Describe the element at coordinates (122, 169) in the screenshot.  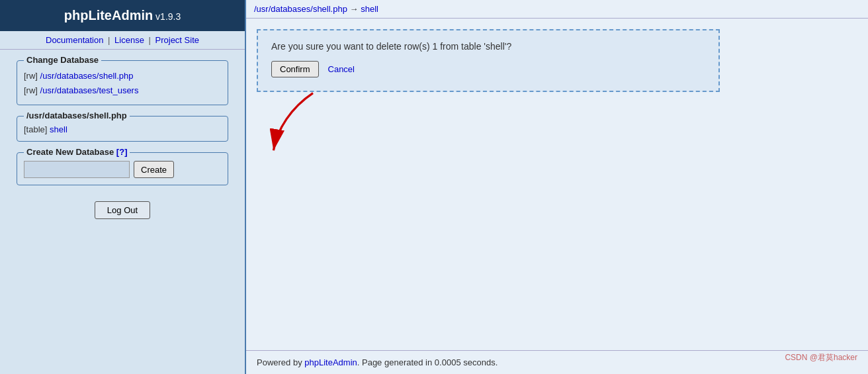
I see `create-db-panel: Create New Database [?] Create` at that location.